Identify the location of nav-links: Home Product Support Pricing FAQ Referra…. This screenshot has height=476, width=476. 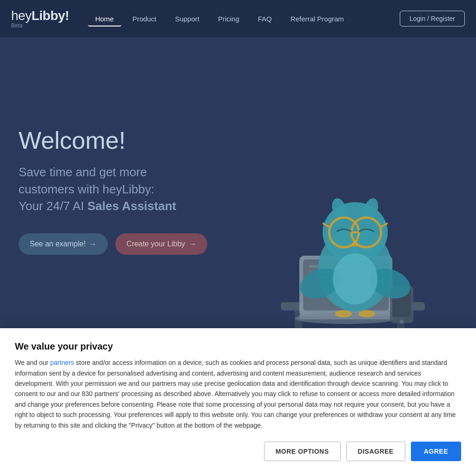
(244, 19).